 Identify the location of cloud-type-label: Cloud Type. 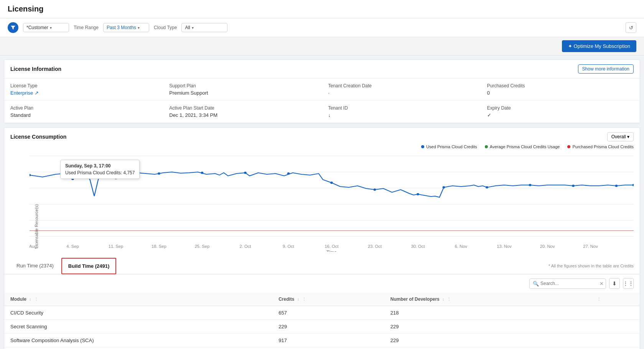
(166, 28).